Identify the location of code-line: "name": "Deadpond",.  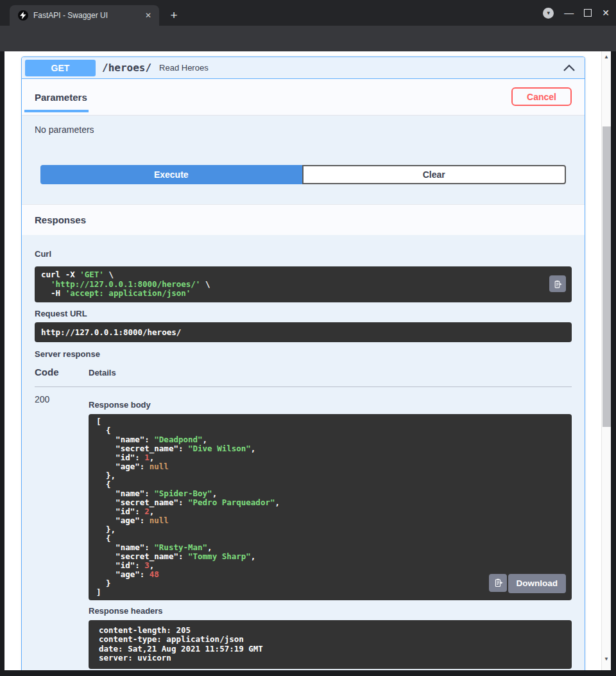
(330, 440).